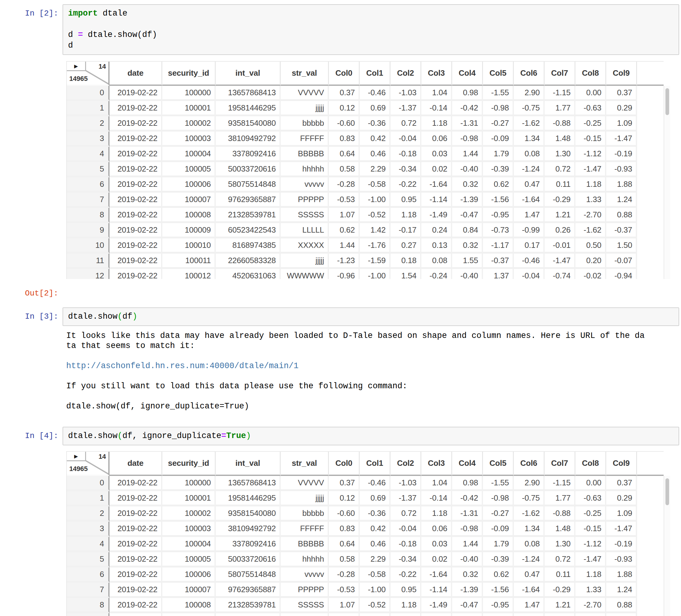 Image resolution: width=681 pixels, height=616 pixels. Describe the element at coordinates (468, 575) in the screenshot. I see `table-cell: 0.32` at that location.